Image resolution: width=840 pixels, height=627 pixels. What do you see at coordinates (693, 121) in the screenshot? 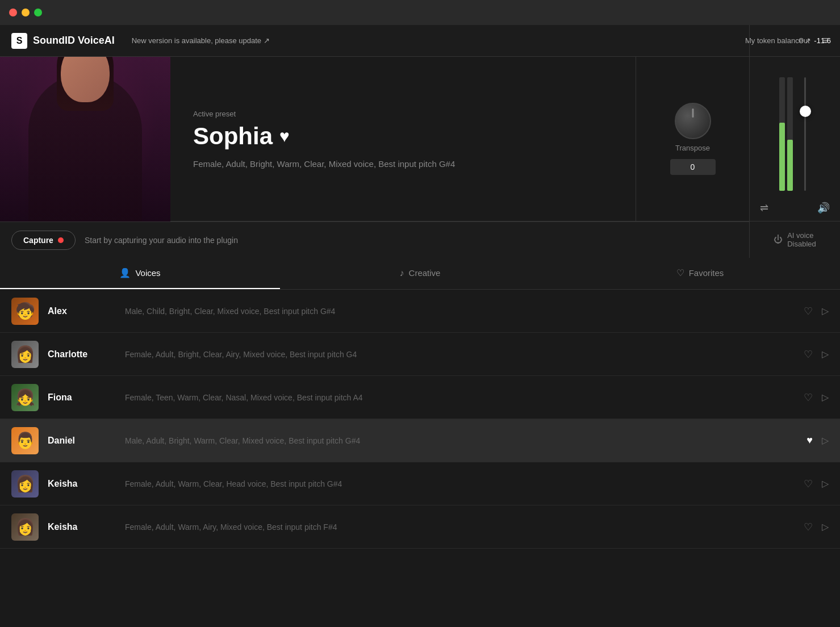
I see `transpose-knob` at bounding box center [693, 121].